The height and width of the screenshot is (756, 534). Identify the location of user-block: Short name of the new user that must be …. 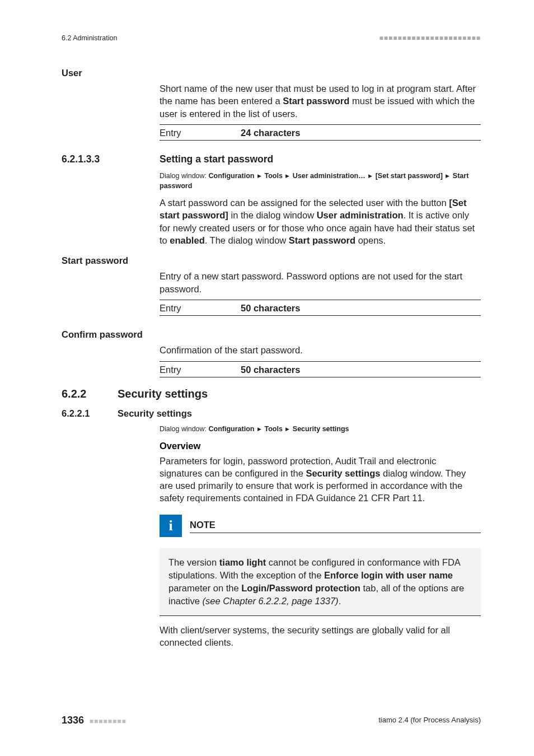
(320, 111).